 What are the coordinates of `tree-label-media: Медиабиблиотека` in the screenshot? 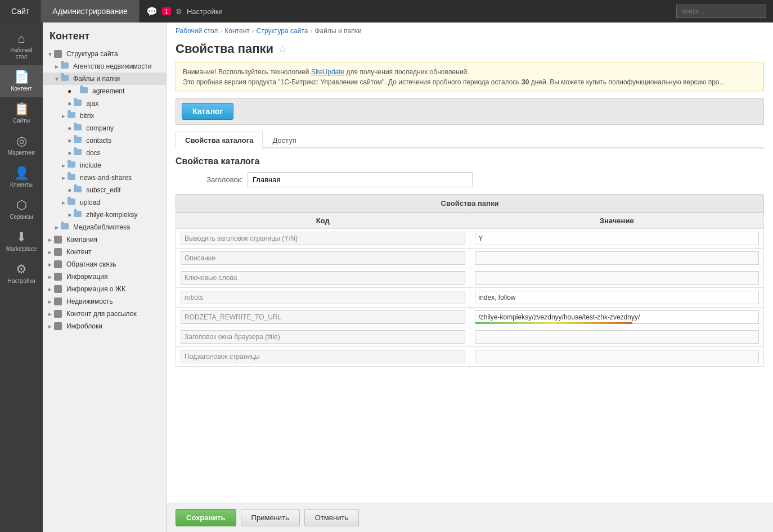 It's located at (101, 227).